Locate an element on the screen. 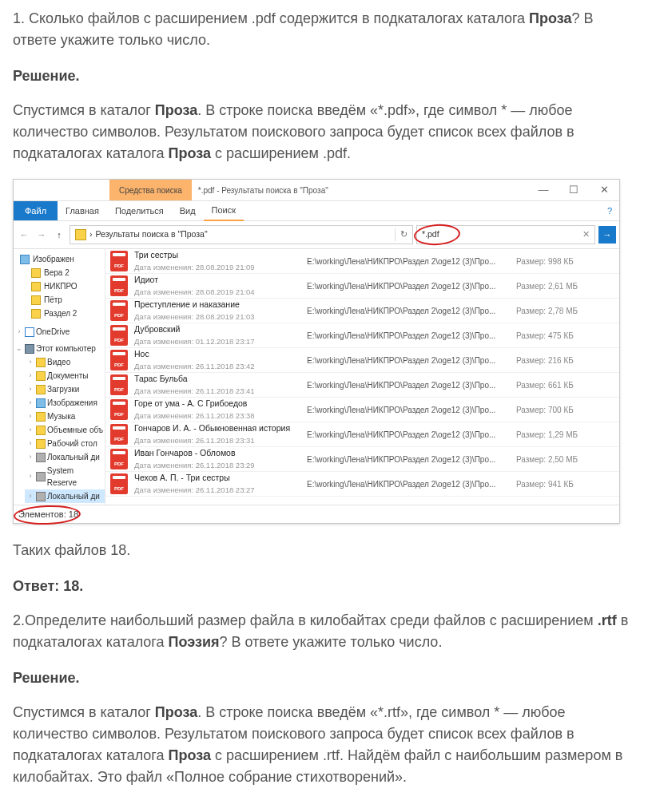 This screenshot has height=812, width=652. file-date: Дата изменения: 26.11.2018 23:41 is located at coordinates (217, 391).